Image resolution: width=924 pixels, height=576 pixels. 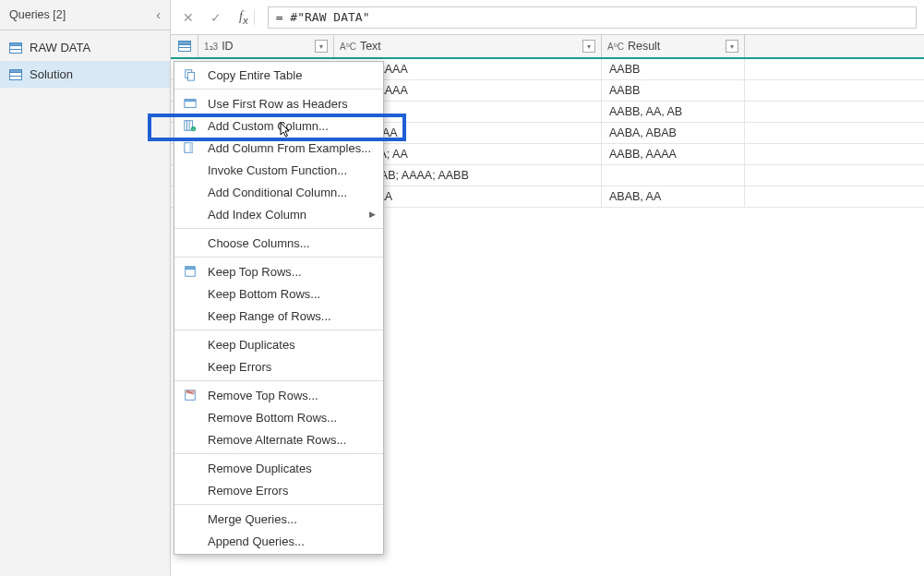 I want to click on column-label: Result, so click(x=644, y=46).